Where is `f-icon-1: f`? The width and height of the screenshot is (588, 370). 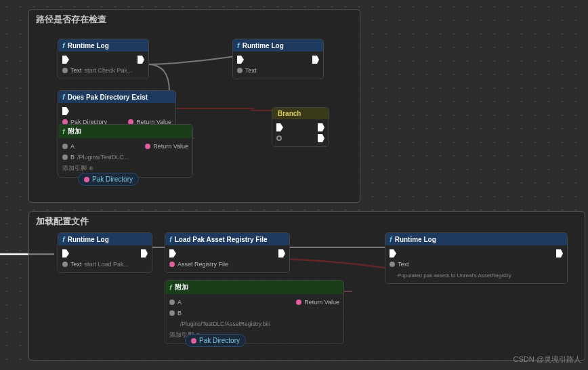 f-icon-1: f is located at coordinates (64, 45).